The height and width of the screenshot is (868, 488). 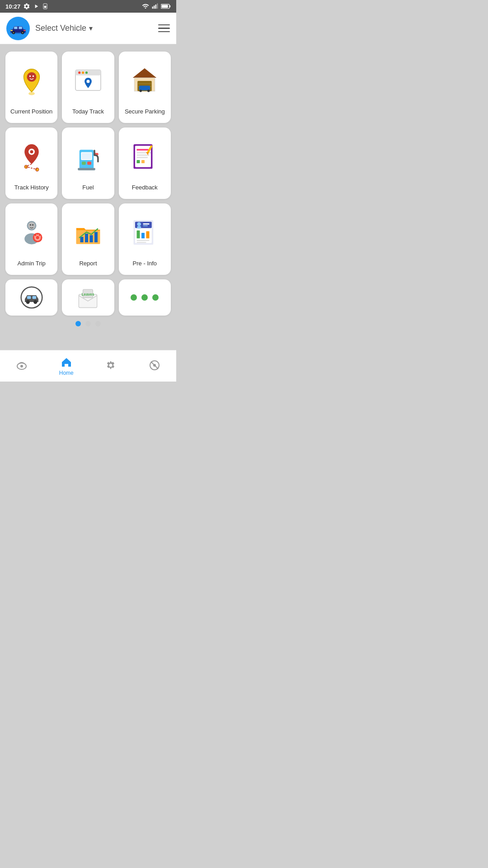 I want to click on bottom-nav: Home, so click(x=88, y=366).